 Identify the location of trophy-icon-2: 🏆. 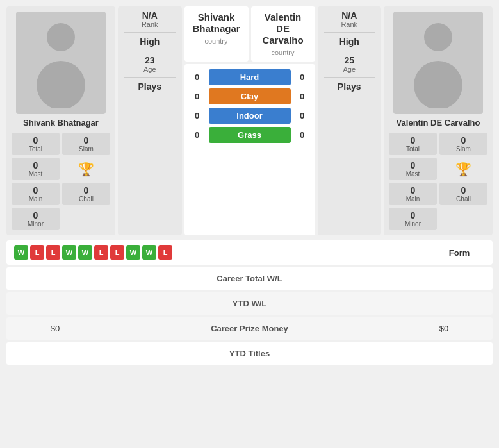
(464, 169).